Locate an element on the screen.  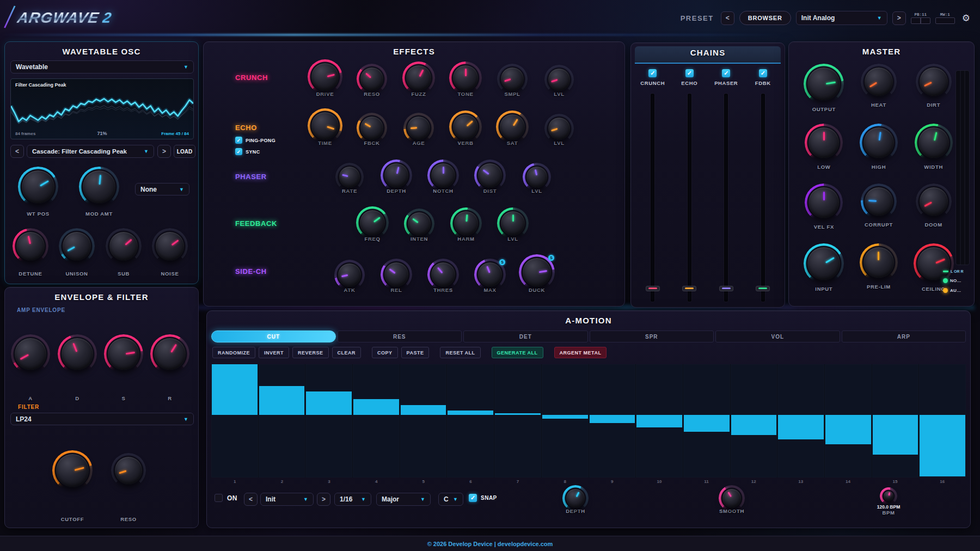
doom-knob is located at coordinates (934, 201).